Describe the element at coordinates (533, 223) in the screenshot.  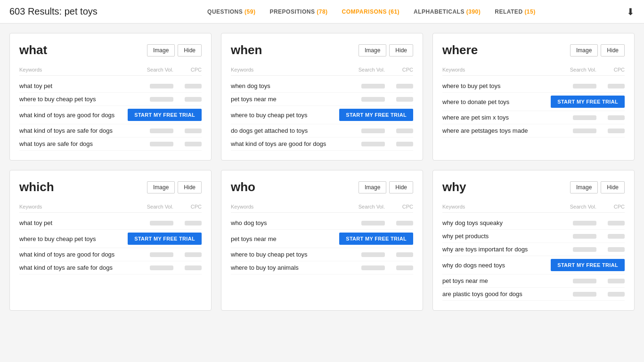
I see `keyword-row: why dog toys squeaky` at that location.